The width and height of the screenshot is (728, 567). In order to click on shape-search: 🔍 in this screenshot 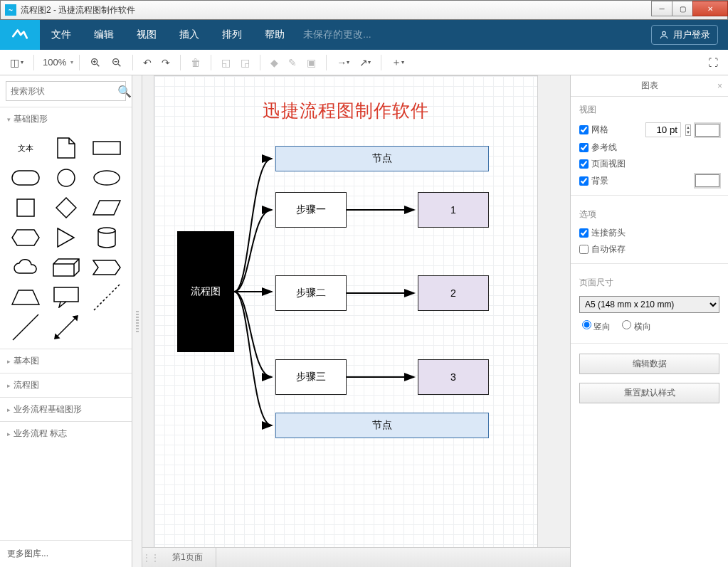, I will do `click(65, 91)`.